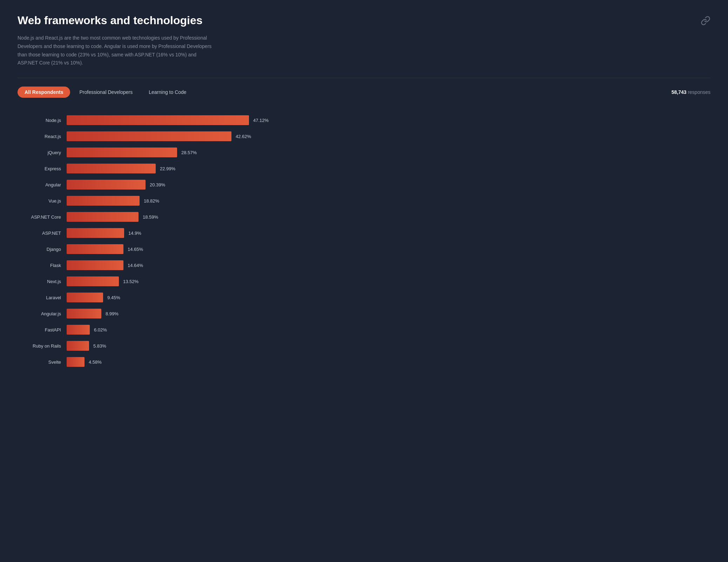  What do you see at coordinates (114, 298) in the screenshot?
I see `bar-value: 9.45%` at bounding box center [114, 298].